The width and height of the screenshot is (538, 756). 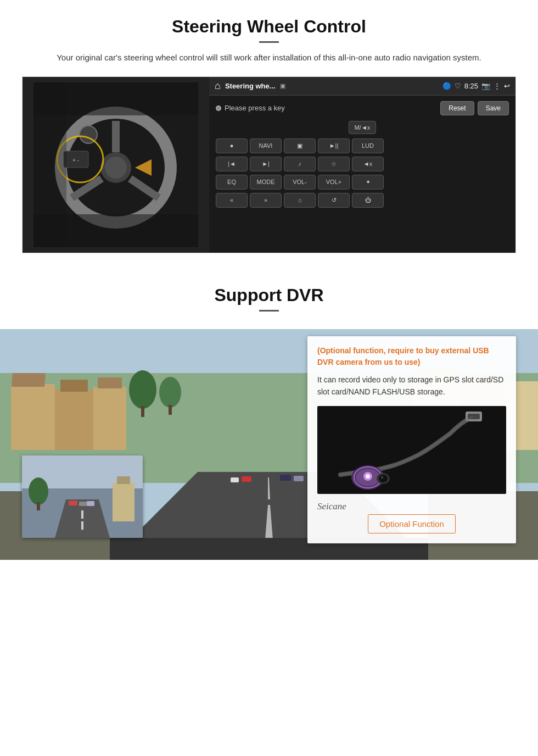 I want to click on dvr-description: It can record video only to storage in G…, so click(x=412, y=386).